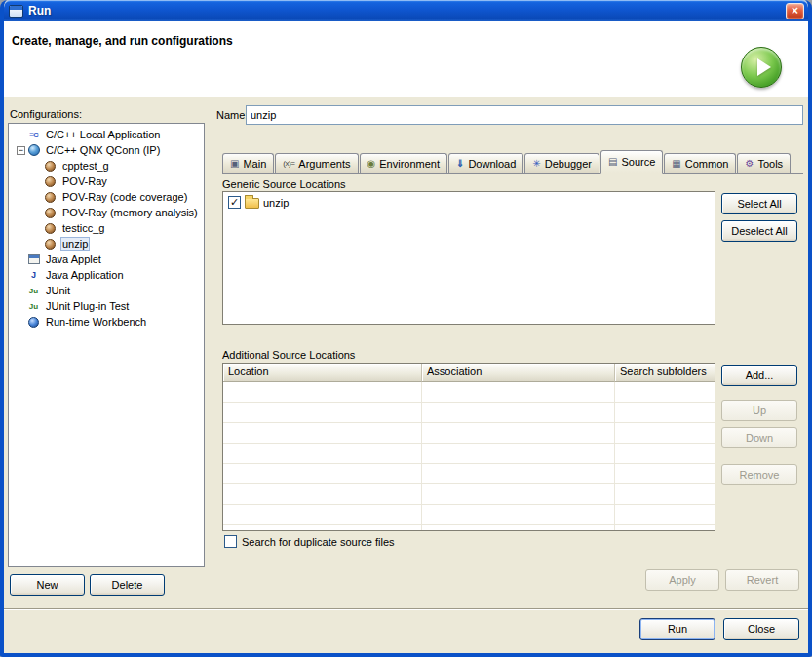 The height and width of the screenshot is (657, 812). What do you see at coordinates (519, 372) in the screenshot?
I see `column-header-association: Association` at bounding box center [519, 372].